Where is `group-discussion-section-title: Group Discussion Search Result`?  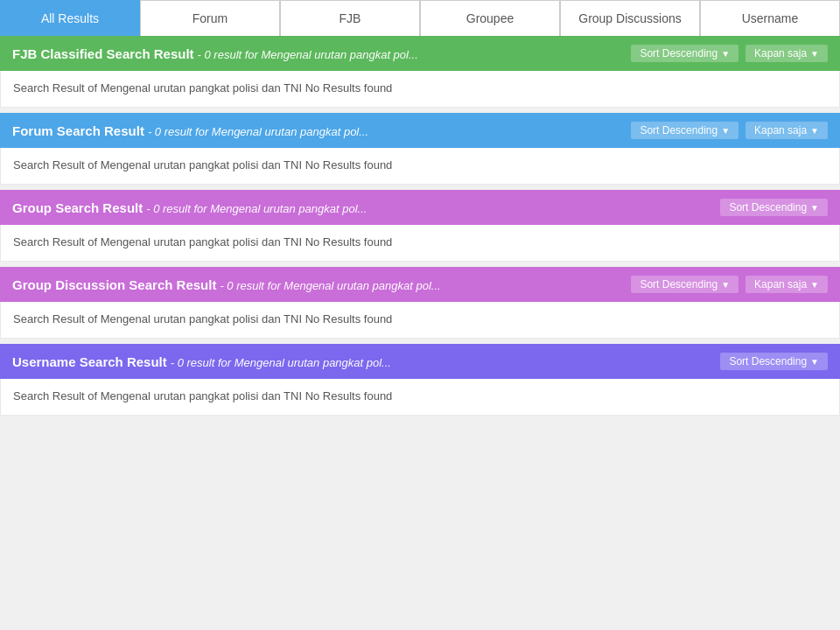
group-discussion-section-title: Group Discussion Search Result is located at coordinates (114, 285).